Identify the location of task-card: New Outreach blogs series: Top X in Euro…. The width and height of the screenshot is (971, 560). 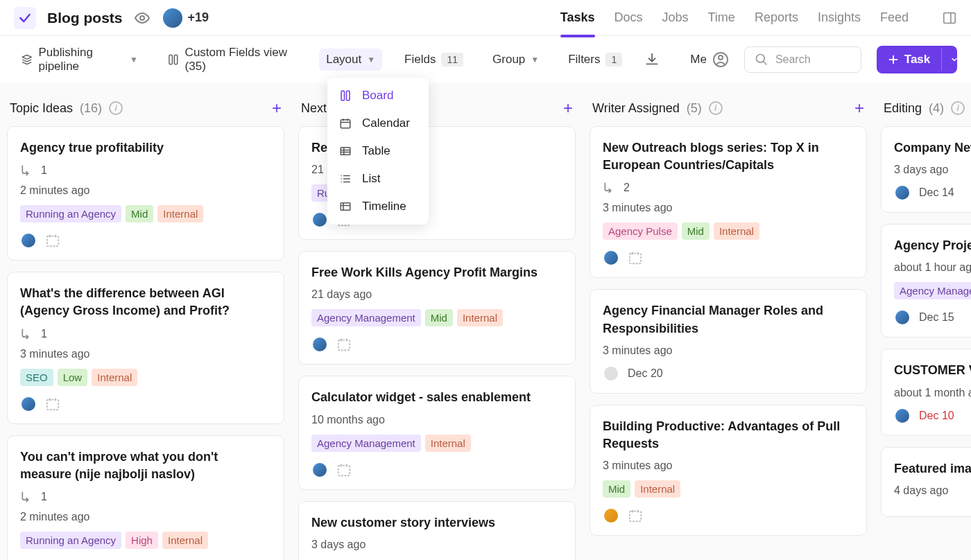
(728, 202).